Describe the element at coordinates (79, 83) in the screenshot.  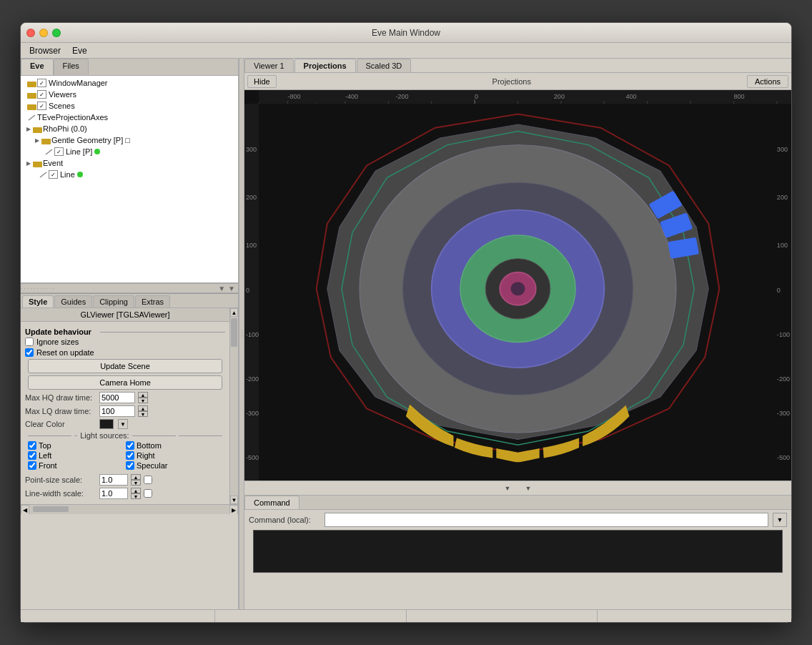
I see `tree-label-windowmanager: WindowManager` at that location.